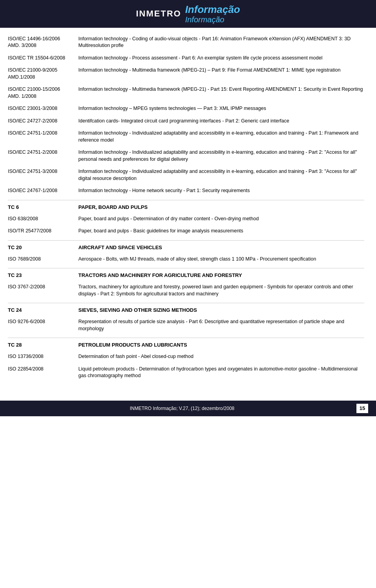 The height and width of the screenshot is (588, 376). What do you see at coordinates (39, 325) in the screenshot?
I see `entry-code: ISO 9276-6/2008` at bounding box center [39, 325].